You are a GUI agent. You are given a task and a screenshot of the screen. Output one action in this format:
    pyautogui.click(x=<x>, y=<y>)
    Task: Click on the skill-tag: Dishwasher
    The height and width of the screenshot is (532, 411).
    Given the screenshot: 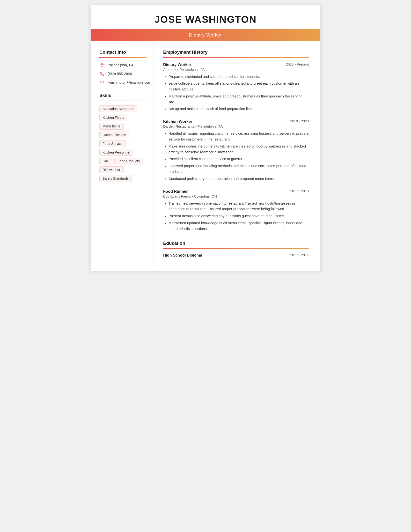 What is the action you would take?
    pyautogui.click(x=112, y=170)
    